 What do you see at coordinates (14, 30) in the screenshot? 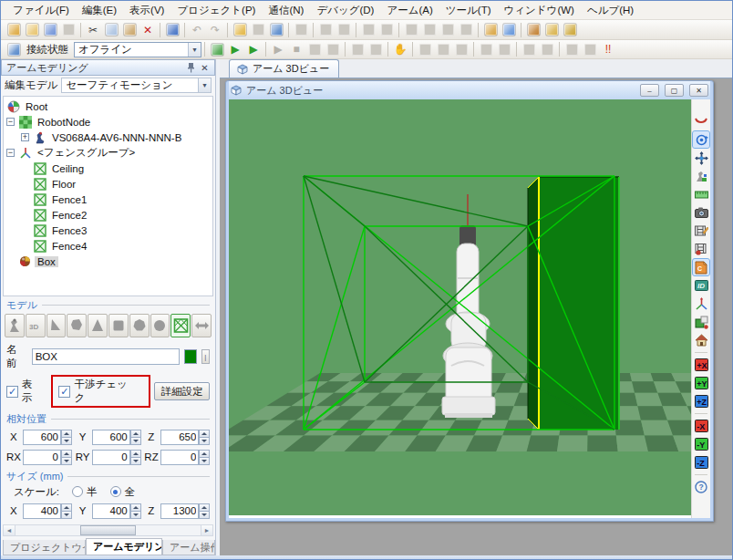
I see `new-project-icon` at bounding box center [14, 30].